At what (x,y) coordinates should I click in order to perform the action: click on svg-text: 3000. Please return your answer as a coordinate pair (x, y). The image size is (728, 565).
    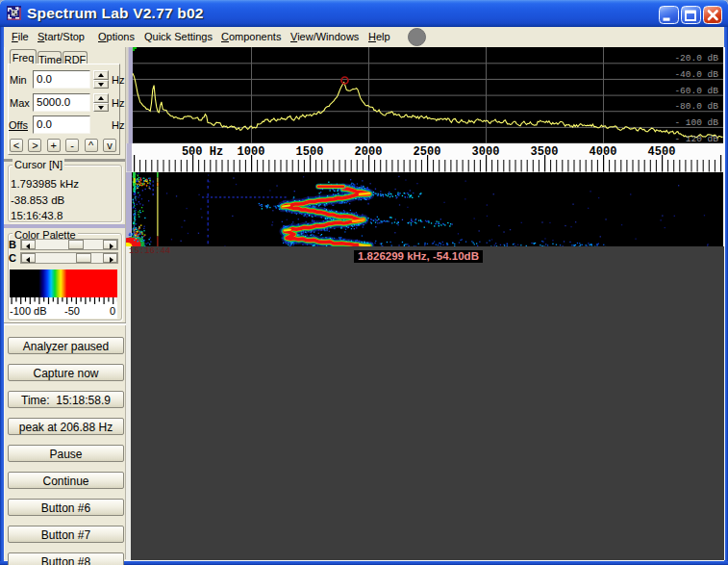
    Looking at the image, I should click on (487, 152).